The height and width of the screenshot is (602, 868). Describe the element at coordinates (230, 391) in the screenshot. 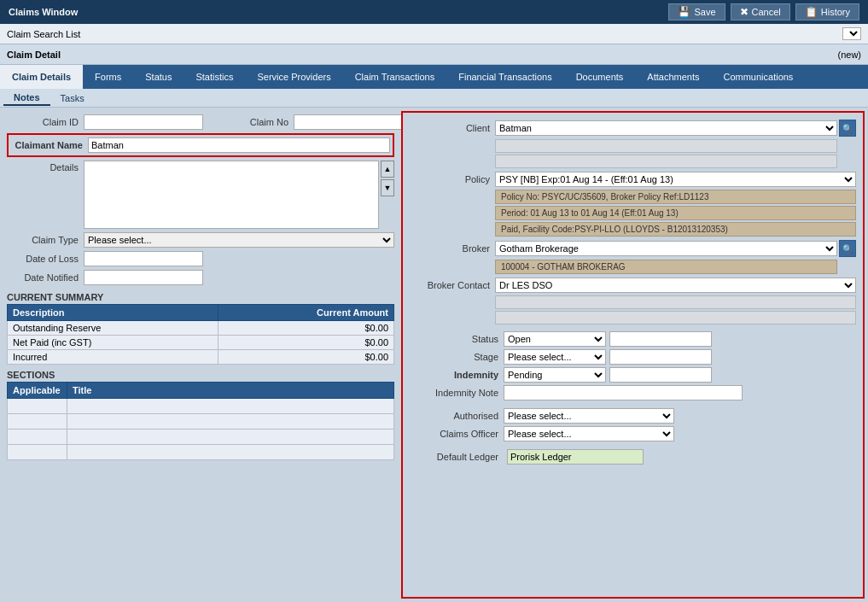

I see `col-title: Title` at that location.